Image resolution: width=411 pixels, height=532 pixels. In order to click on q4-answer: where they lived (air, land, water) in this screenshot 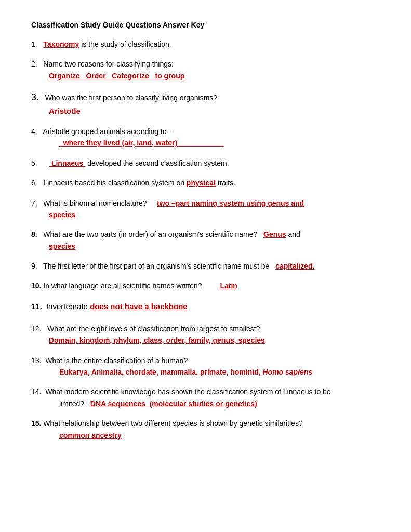, I will do `click(141, 143)`.